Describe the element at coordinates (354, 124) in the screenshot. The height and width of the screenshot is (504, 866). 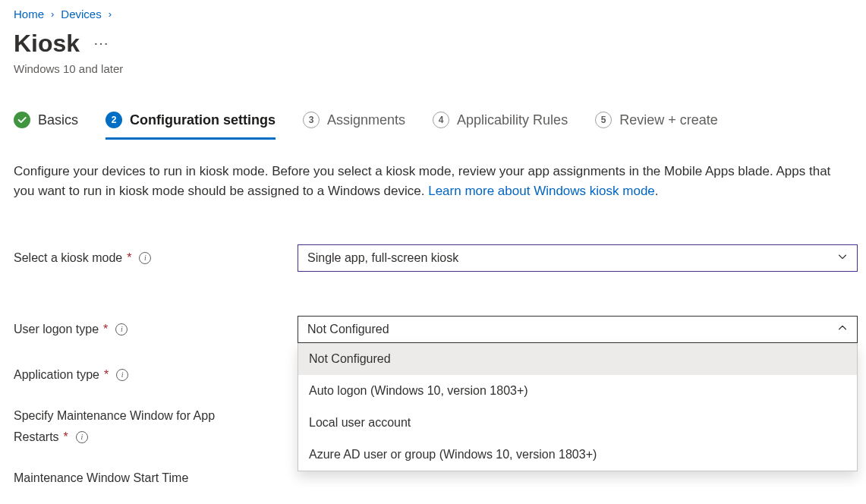
I see `tab-assignments: 3 Assignments` at that location.